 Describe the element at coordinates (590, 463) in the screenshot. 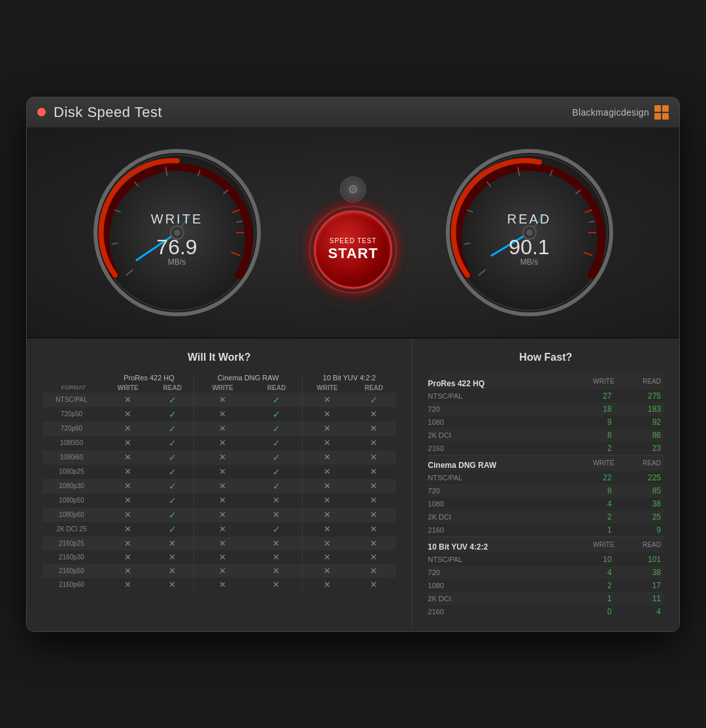

I see `write-col-header: WRITE` at that location.